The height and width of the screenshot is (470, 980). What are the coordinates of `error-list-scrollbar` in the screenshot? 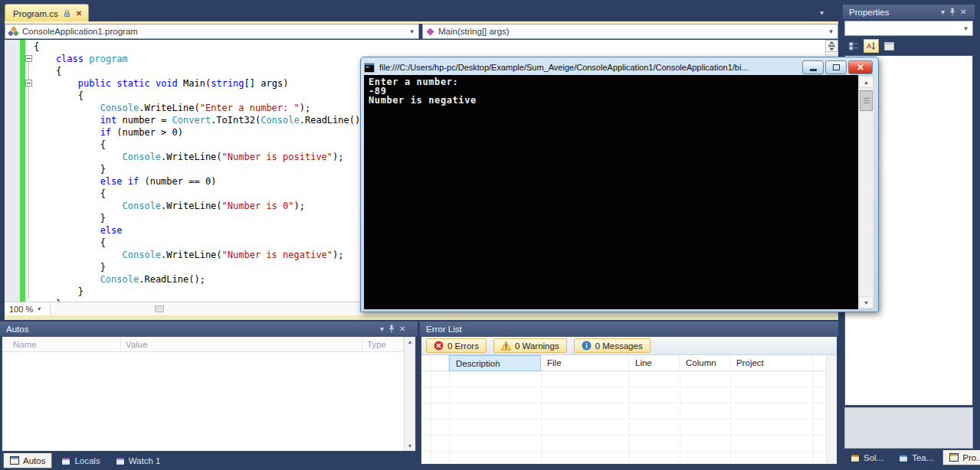 It's located at (831, 410).